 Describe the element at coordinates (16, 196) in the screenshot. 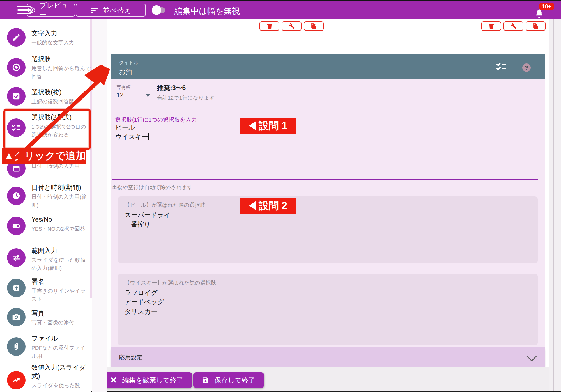

I see `clock-icon` at that location.